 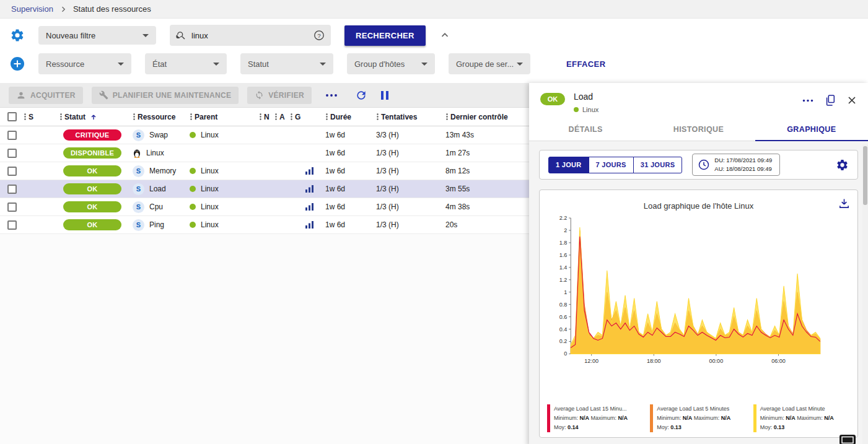 What do you see at coordinates (802, 419) in the screenshot?
I see `legend-item: Average Load Last MinuteMinimum: N/A Max…` at bounding box center [802, 419].